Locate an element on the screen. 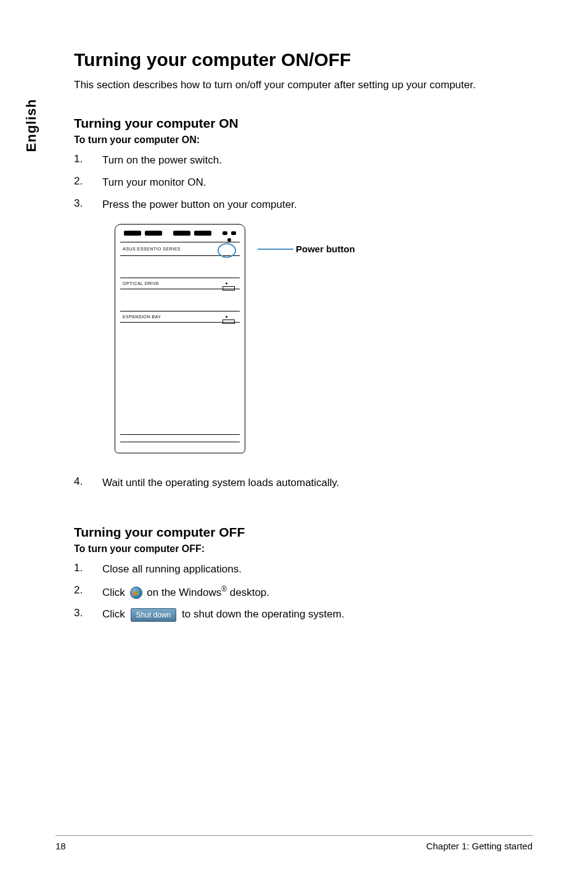 Image resolution: width=588 pixels, height=887 pixels. section-heading-on: Turning your computer ON is located at coordinates (303, 123).